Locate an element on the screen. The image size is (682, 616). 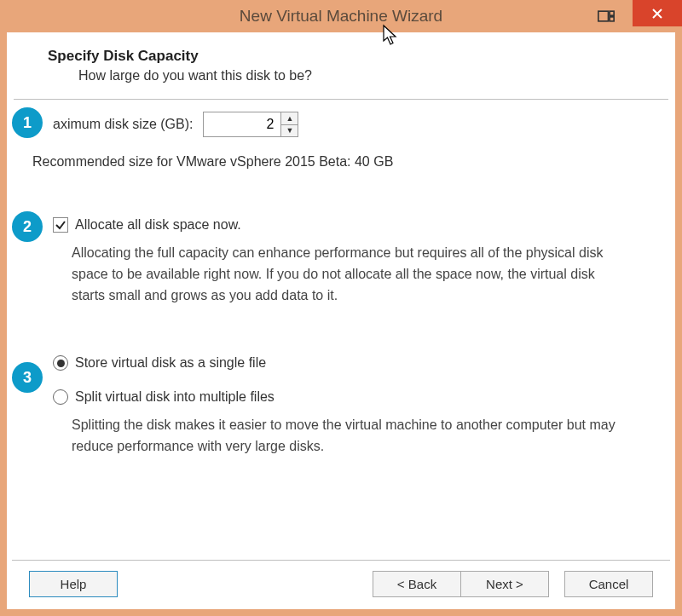
disk-size-spinner: ▲ ▼ is located at coordinates (251, 124).